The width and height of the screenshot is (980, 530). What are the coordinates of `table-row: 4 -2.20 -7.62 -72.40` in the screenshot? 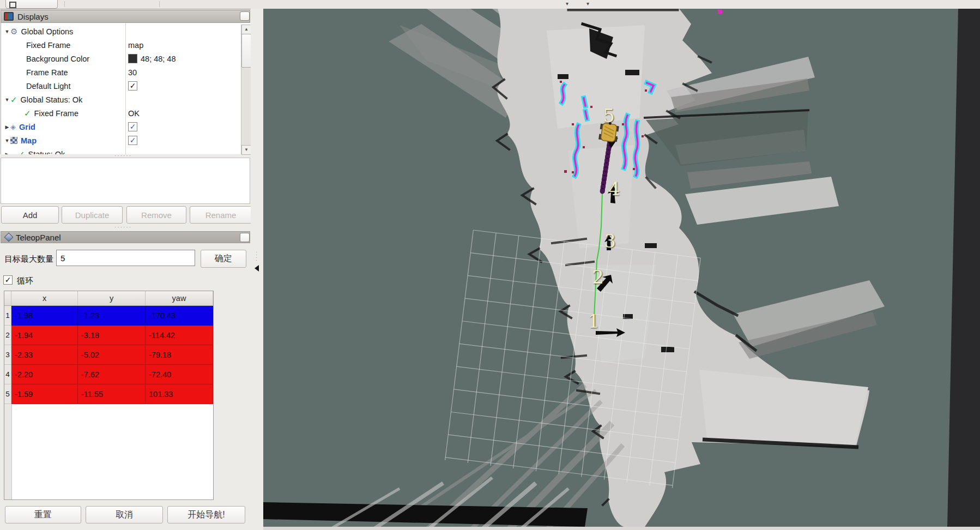 It's located at (109, 375).